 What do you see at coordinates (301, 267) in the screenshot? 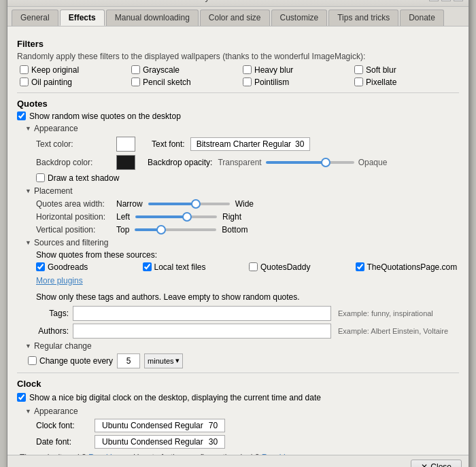
I see `source-quotesdaddy: QuotesDaddy` at bounding box center [301, 267].